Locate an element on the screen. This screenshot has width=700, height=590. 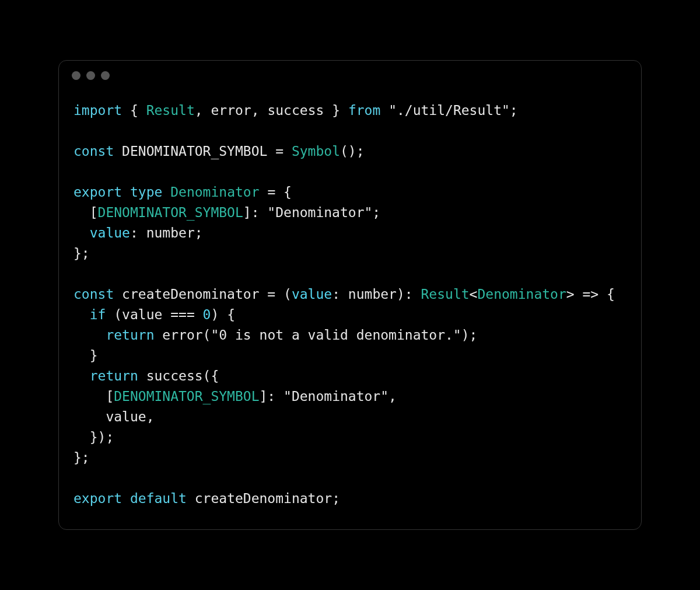
punct: { is located at coordinates (134, 110).